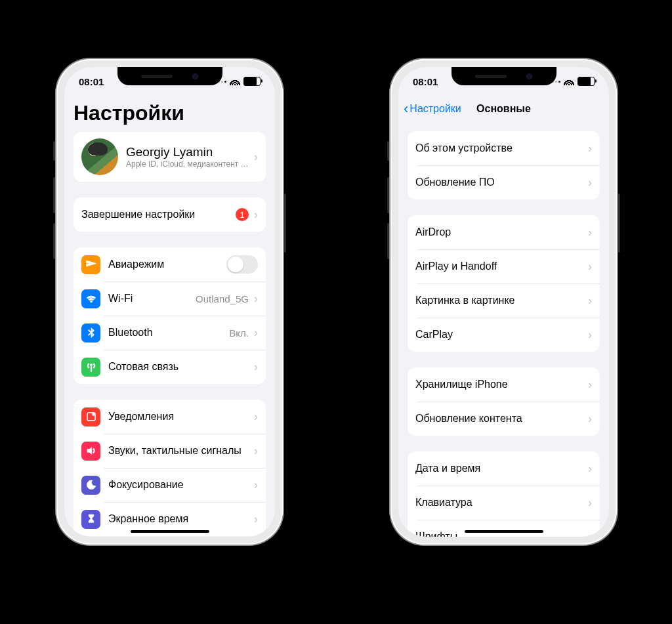  What do you see at coordinates (501, 232) in the screenshot?
I see `row-label: AirDrop` at bounding box center [501, 232].